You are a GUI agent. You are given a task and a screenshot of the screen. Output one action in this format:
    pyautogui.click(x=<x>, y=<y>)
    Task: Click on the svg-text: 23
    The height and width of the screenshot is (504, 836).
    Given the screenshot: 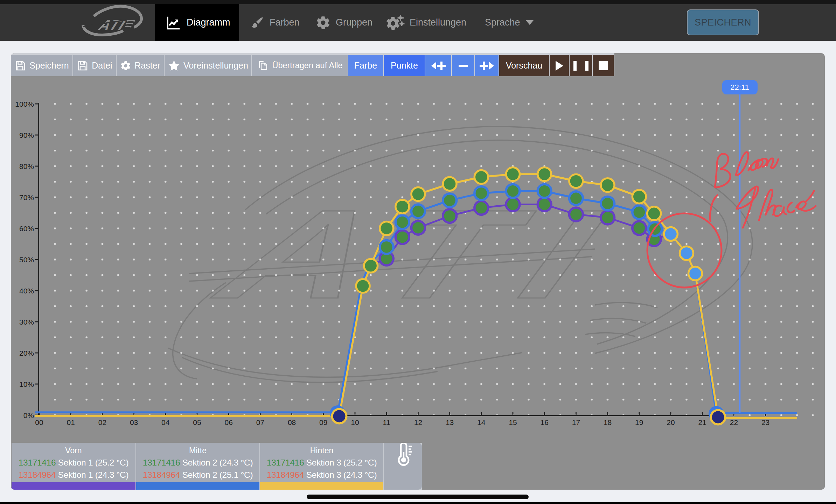 What is the action you would take?
    pyautogui.click(x=765, y=423)
    